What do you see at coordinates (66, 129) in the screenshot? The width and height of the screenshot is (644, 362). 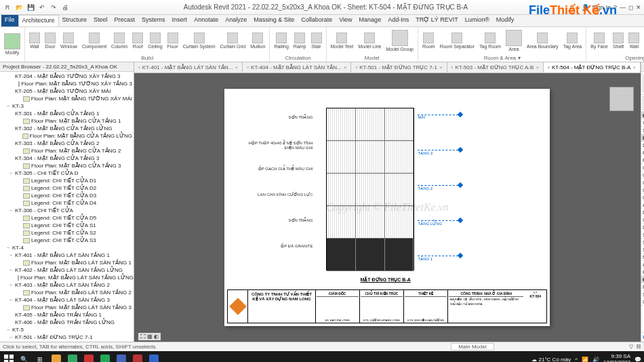 I see `tree-item: KT-302 - MẶT BẰNG CỬA TẦNG LỬNG` at bounding box center [66, 129].